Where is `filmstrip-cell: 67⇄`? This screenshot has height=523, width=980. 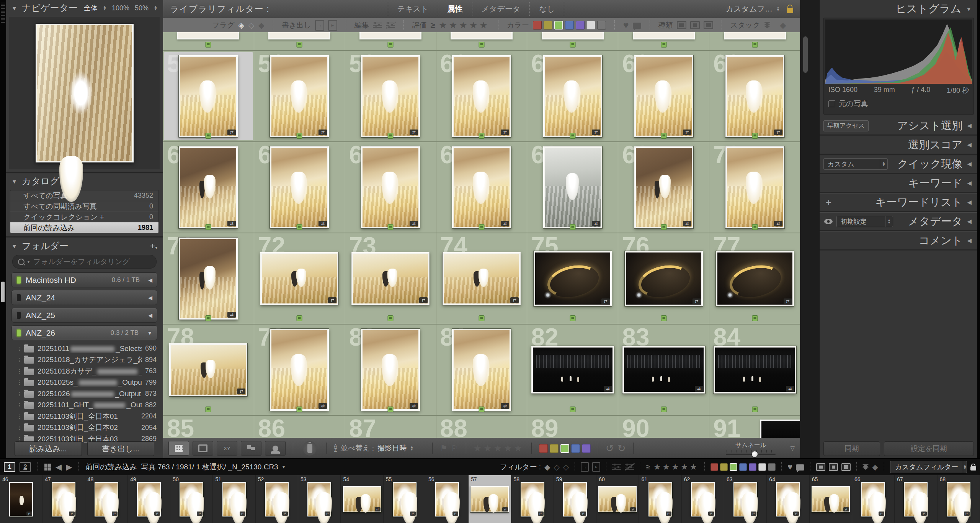
filmstrip-cell: 67⇄ is located at coordinates (916, 499).